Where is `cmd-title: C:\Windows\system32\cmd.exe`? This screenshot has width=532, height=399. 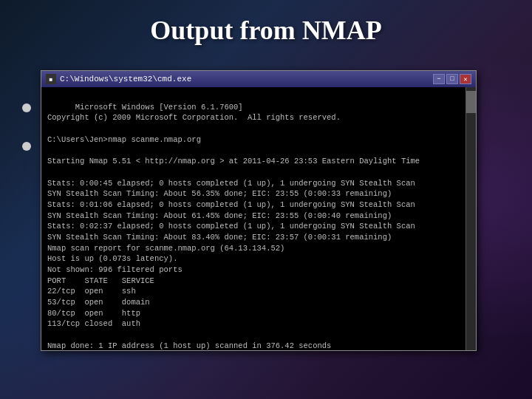
cmd-title: C:\Windows\system32\cmd.exe is located at coordinates (126, 79).